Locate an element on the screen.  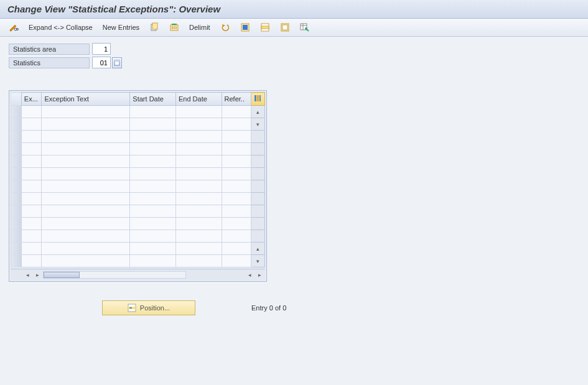
horizontal-scrollbar: ◂ ▸ ◂ ▸ is located at coordinates (138, 274).